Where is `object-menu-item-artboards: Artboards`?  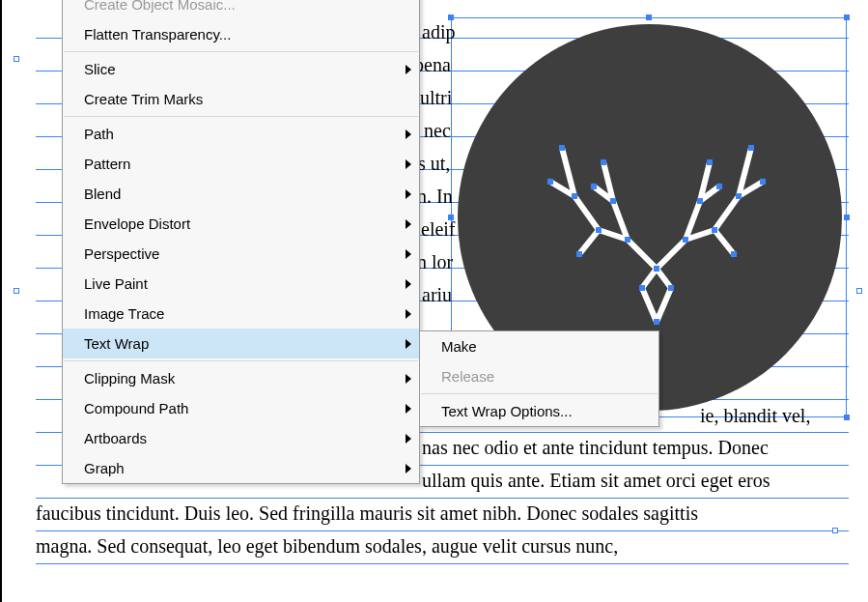 object-menu-item-artboards: Artboards is located at coordinates (241, 439).